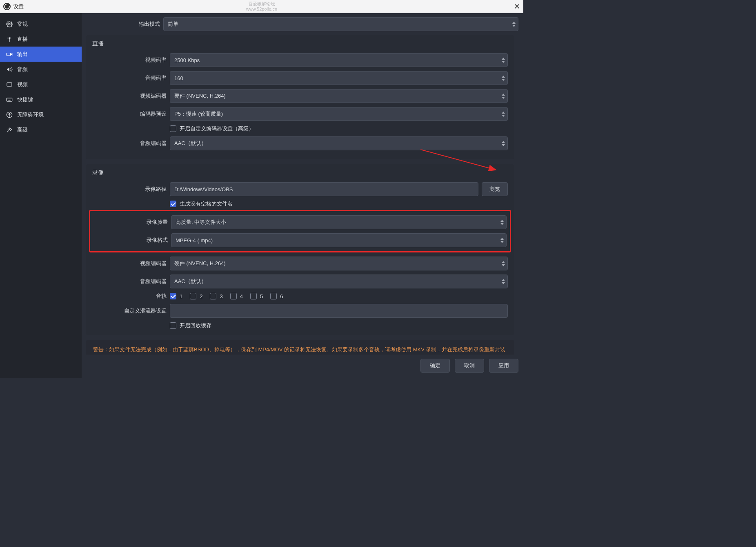 This screenshot has width=756, height=547. What do you see at coordinates (9, 85) in the screenshot?
I see `monitor-icon` at bounding box center [9, 85].